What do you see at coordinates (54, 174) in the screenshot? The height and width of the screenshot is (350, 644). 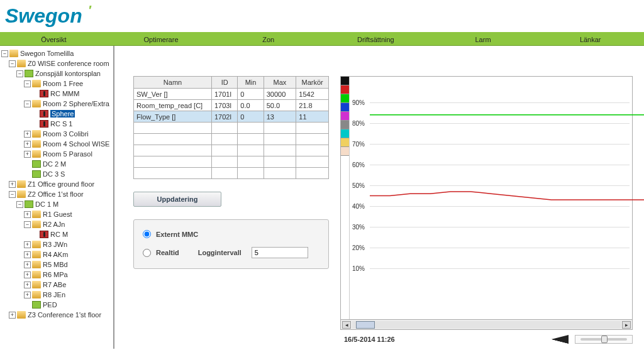 I see `tree-item: DC 3 S` at bounding box center [54, 174].